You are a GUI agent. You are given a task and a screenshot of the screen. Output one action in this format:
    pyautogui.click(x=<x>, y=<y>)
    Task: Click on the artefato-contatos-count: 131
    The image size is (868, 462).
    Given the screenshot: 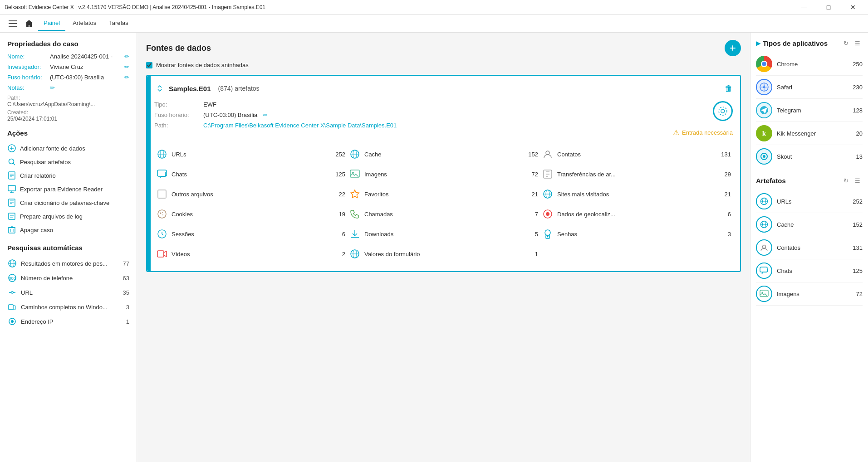 What is the action you would take?
    pyautogui.click(x=858, y=248)
    